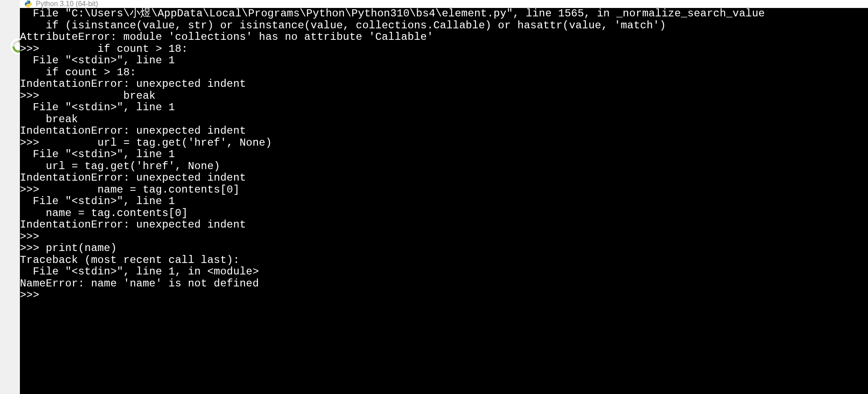 The height and width of the screenshot is (394, 868). I want to click on terminal-line: if (isinstance(value, str) or isinstance…, so click(444, 26).